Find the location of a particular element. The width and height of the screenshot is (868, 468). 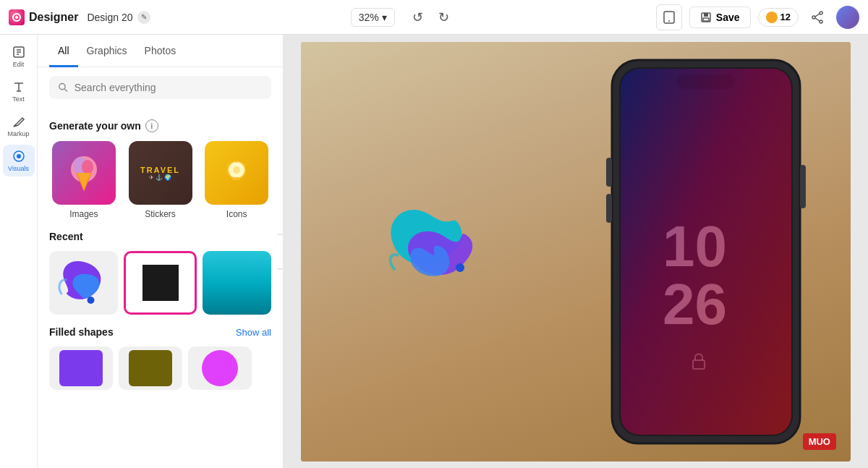

save-label: Save is located at coordinates (728, 17).